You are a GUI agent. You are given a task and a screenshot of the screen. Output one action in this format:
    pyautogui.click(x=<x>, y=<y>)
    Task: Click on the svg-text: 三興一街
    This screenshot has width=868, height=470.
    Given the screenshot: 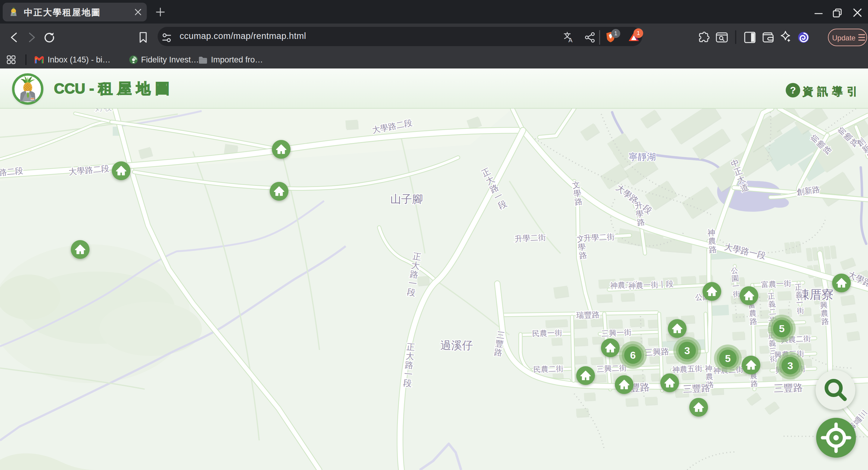 What is the action you would take?
    pyautogui.click(x=617, y=332)
    